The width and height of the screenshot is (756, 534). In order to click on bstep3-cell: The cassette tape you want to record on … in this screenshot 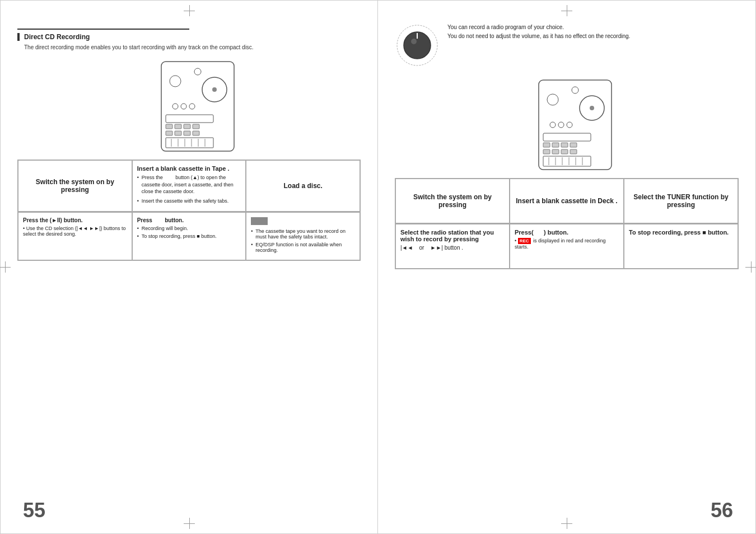, I will do `click(303, 236)`.